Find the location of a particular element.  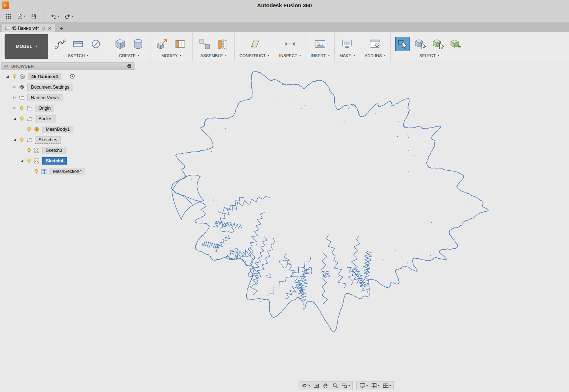

display-button: ▾ is located at coordinates (363, 386).